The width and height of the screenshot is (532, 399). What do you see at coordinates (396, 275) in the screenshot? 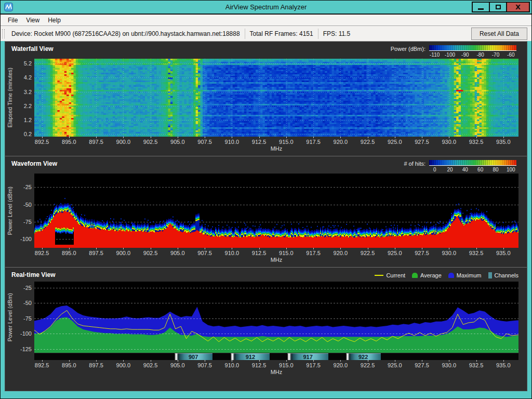
I see `legend-current-label: Current` at bounding box center [396, 275].